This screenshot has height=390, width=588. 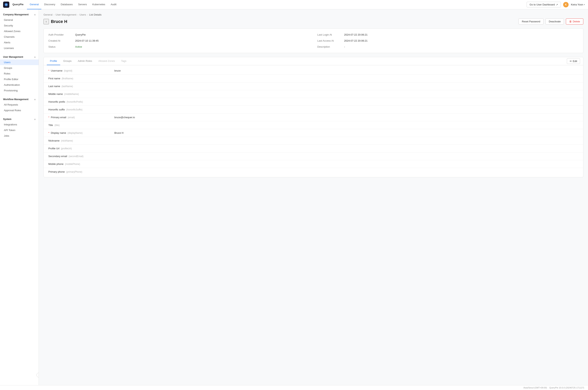 I want to click on breadcrumb-sep-2: ›, so click(x=78, y=15).